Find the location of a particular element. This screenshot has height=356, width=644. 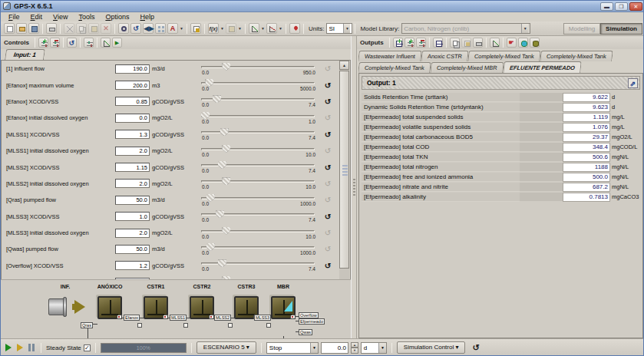

menu-view: View is located at coordinates (60, 17).